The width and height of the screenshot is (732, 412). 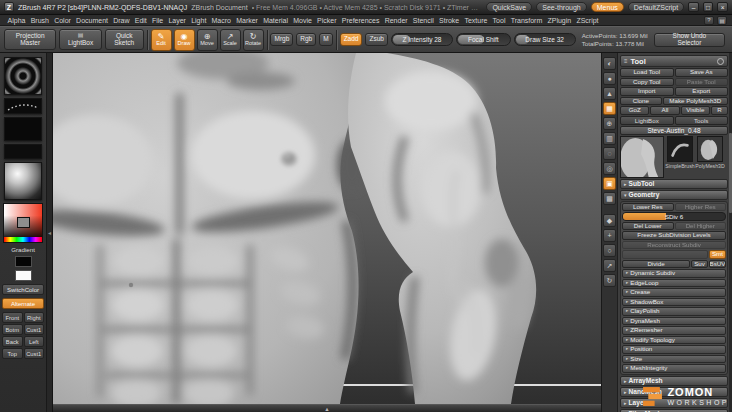 I want to click on view-button: Right, so click(x=34, y=318).